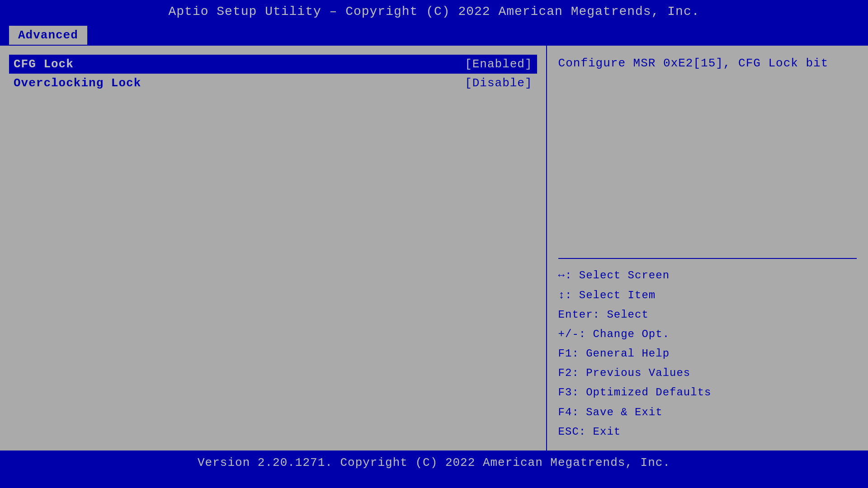 Image resolution: width=868 pixels, height=488 pixels. I want to click on key-hint-7: F4: Save & Exit, so click(708, 412).